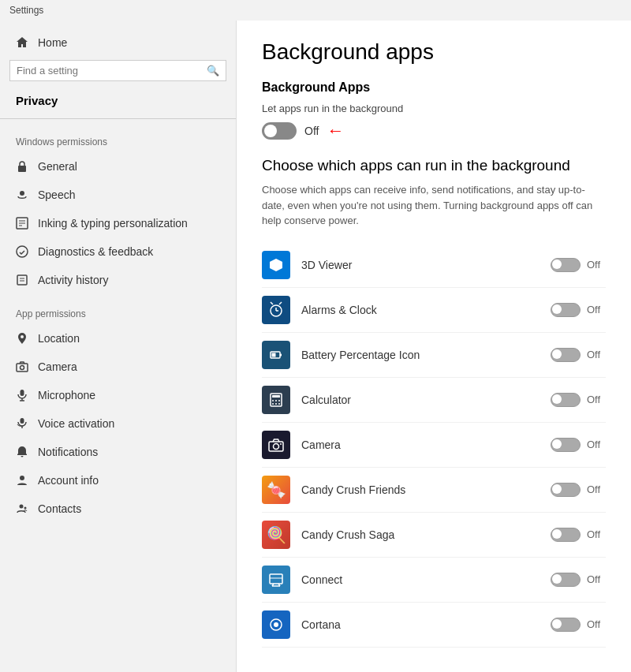 Image resolution: width=631 pixels, height=672 pixels. What do you see at coordinates (578, 580) in the screenshot?
I see `app-toggle-area-connect: Off` at bounding box center [578, 580].